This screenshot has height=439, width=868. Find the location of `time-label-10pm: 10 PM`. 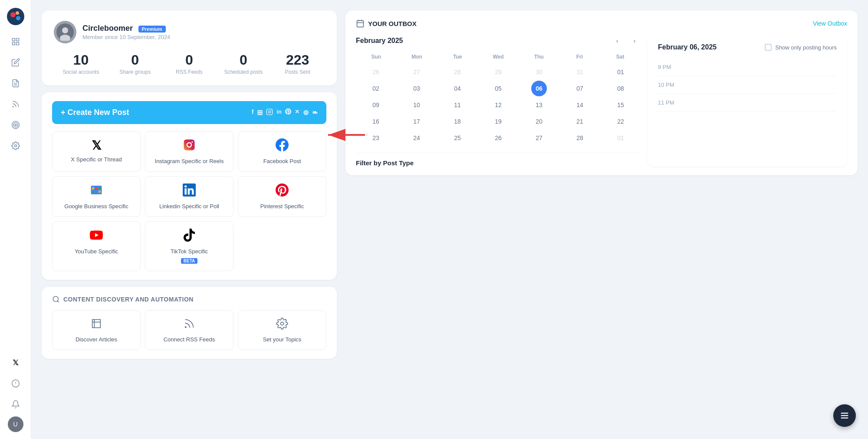

time-label-10pm: 10 PM is located at coordinates (671, 85).